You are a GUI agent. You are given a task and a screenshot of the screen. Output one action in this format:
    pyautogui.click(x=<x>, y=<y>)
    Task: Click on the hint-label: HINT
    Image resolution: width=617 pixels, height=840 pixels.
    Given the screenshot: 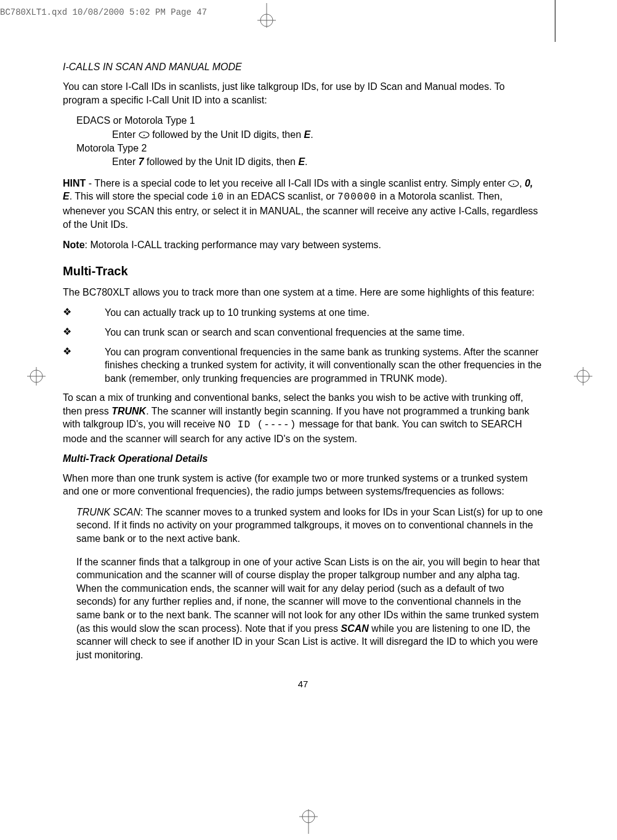 What is the action you would take?
    pyautogui.click(x=74, y=184)
    